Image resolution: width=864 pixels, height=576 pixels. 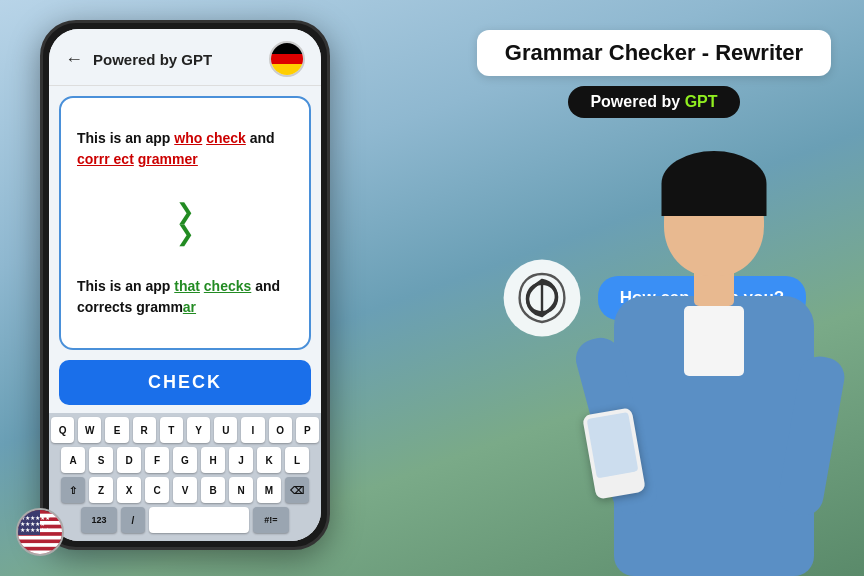 I want to click on correct-checks: checks, so click(x=228, y=286).